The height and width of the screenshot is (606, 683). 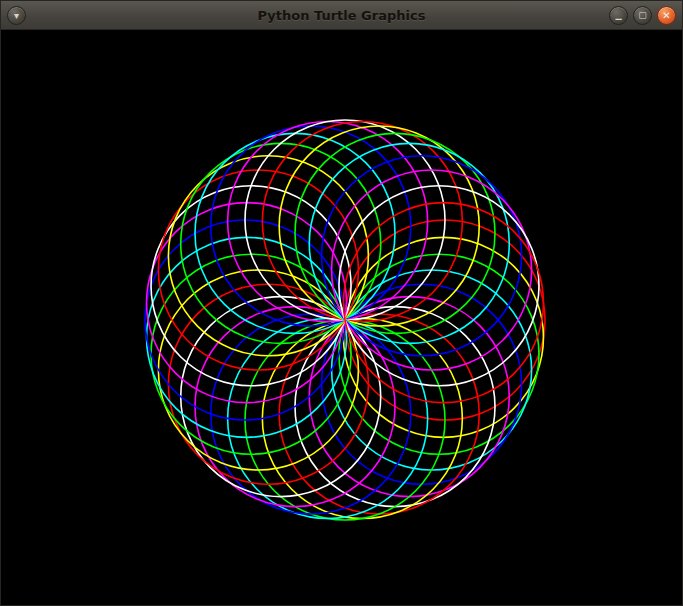 What do you see at coordinates (642, 16) in the screenshot?
I see `window-controls-right: ▁ ▢ ✕` at bounding box center [642, 16].